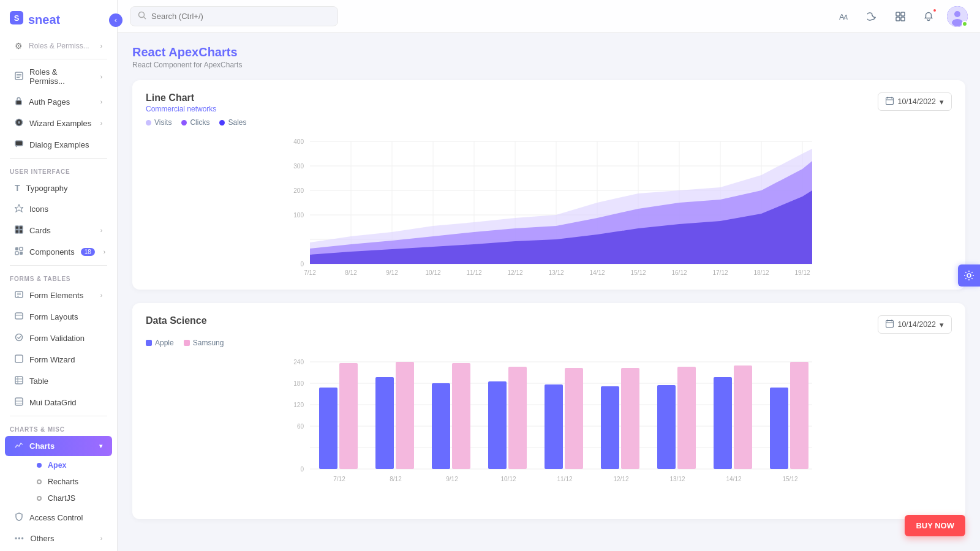  What do you see at coordinates (88, 252) in the screenshot?
I see `badge-18: 18` at bounding box center [88, 252].